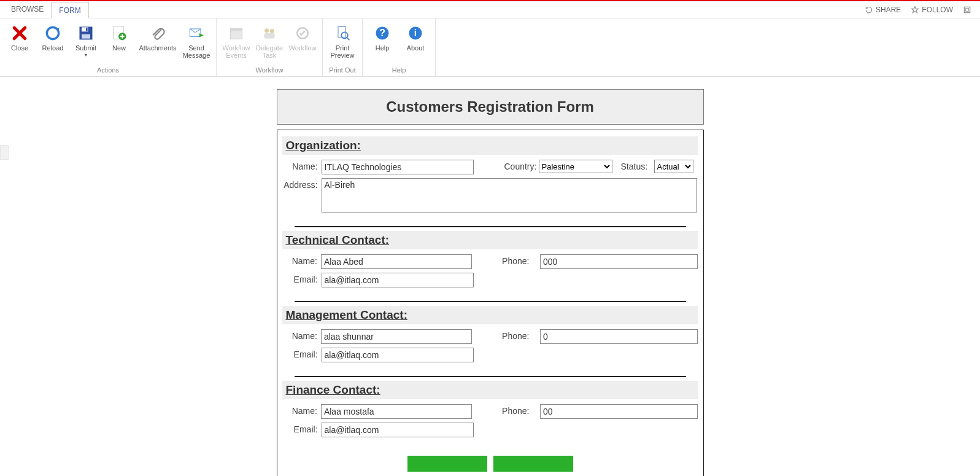 The width and height of the screenshot is (980, 476). Describe the element at coordinates (20, 48) in the screenshot. I see `close-label: Close` at that location.